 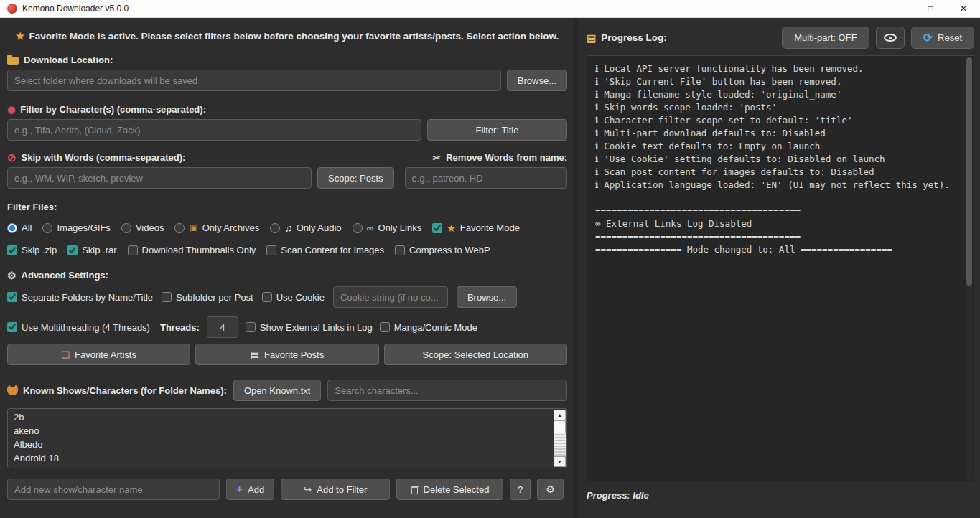 What do you see at coordinates (969, 171) in the screenshot?
I see `log-scrollbar-thumb` at bounding box center [969, 171].